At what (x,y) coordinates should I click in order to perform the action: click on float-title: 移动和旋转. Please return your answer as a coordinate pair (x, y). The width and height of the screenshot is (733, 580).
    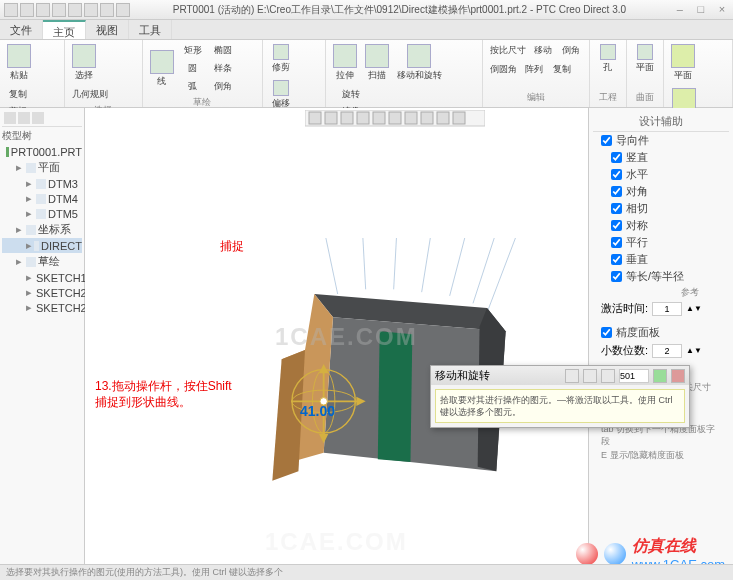
    Looking at the image, I should click on (462, 376).